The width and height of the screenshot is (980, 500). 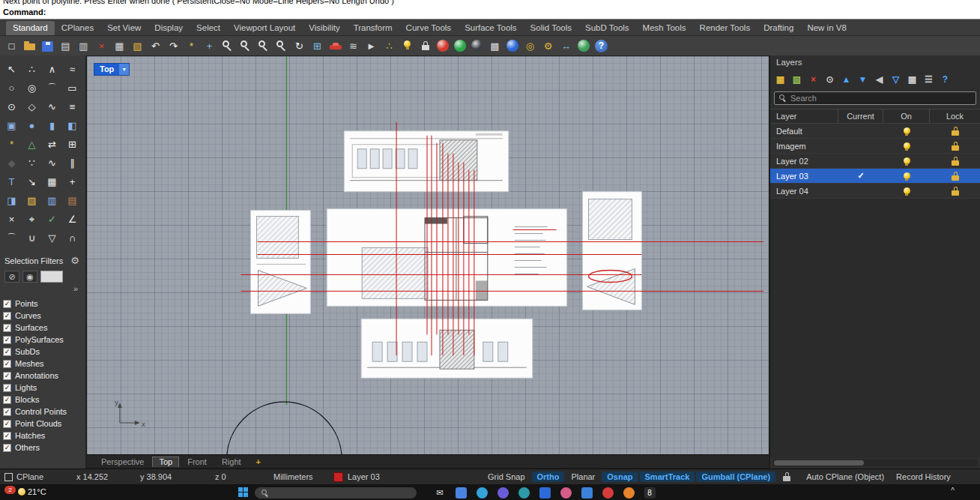 I want to click on taskbar-search-box, so click(x=336, y=493).